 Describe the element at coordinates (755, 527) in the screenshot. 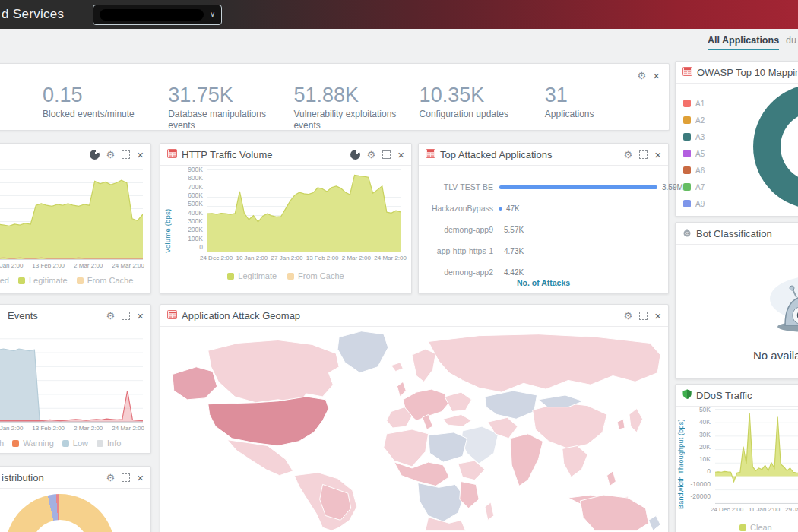

I see `chart-legend: Clean` at that location.